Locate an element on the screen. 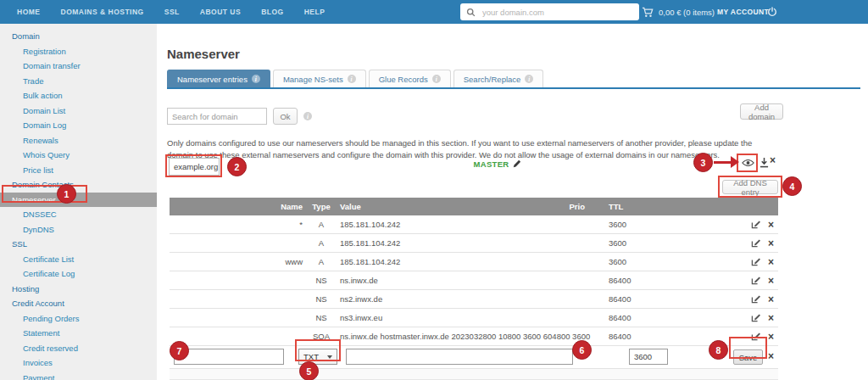 The height and width of the screenshot is (380, 868). sidebar-item-trade: Trade is located at coordinates (78, 81).